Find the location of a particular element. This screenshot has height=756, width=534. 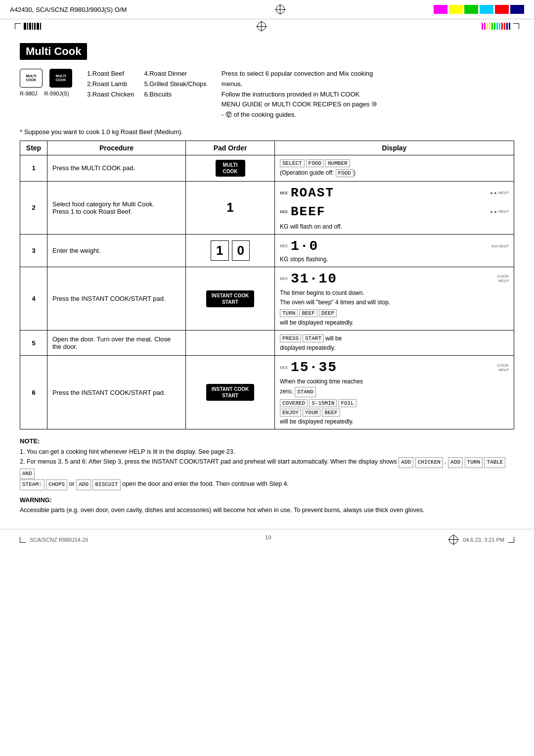

corner-br is located at coordinates (511, 540).